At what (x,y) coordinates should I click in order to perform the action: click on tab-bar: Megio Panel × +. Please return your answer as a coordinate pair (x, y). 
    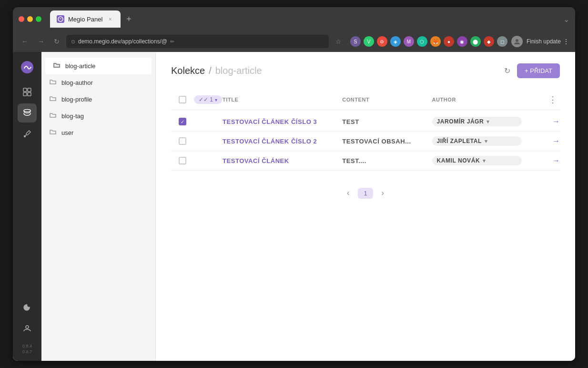
    Looking at the image, I should click on (92, 19).